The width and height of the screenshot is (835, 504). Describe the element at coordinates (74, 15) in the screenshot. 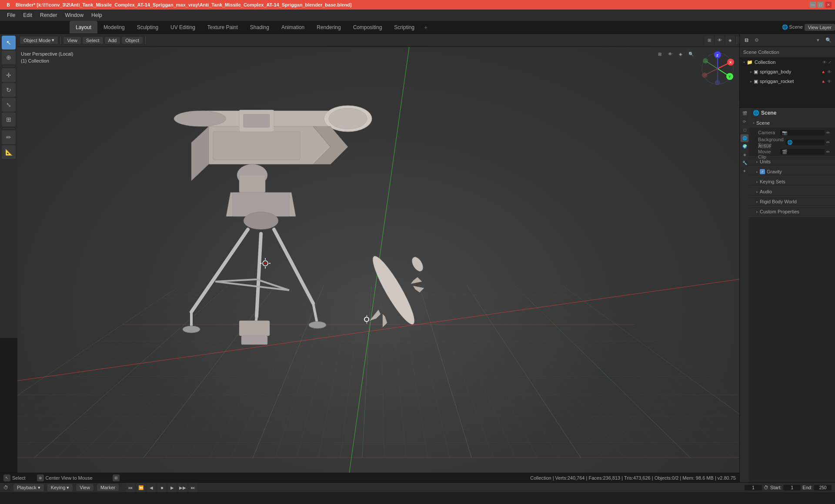

I see `menu-window: Window` at that location.